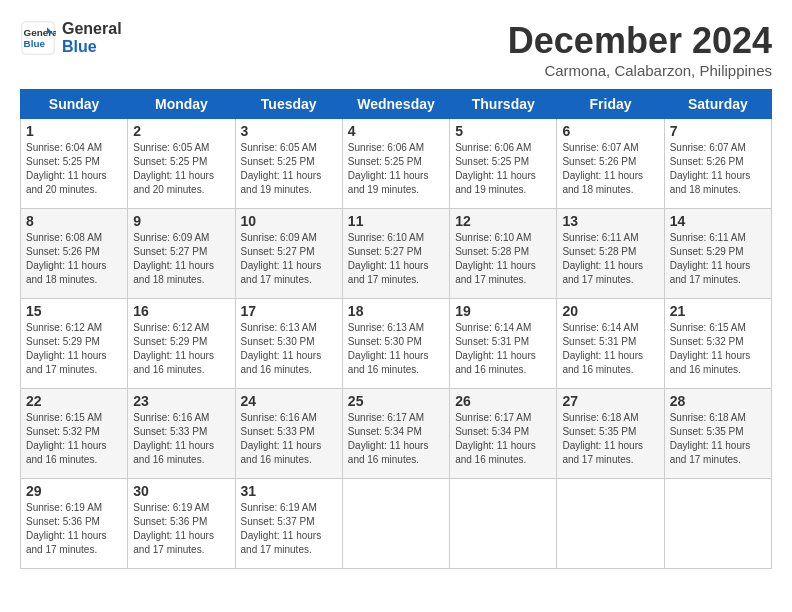 This screenshot has width=792, height=612. What do you see at coordinates (503, 131) in the screenshot?
I see `day-number: 5` at bounding box center [503, 131].